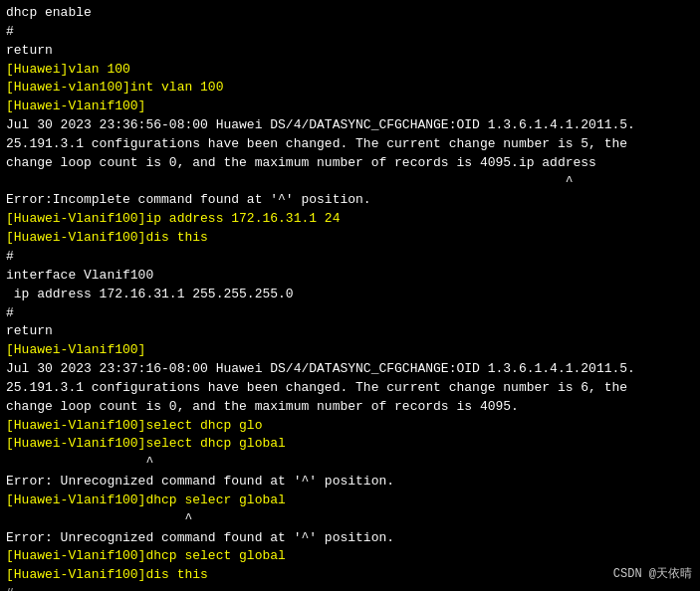  What do you see at coordinates (350, 295) in the screenshot?
I see `terminal-line: ip address 172.16.31.1 255.255.255.0` at bounding box center [350, 295].